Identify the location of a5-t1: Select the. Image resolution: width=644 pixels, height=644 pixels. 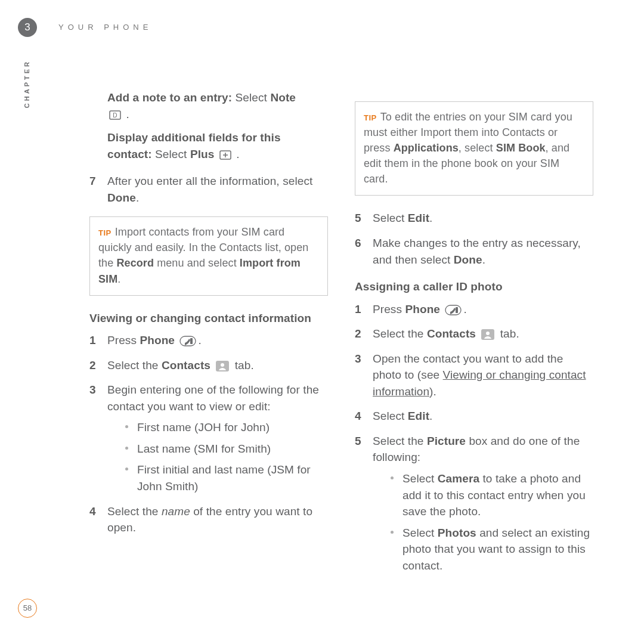
(400, 441).